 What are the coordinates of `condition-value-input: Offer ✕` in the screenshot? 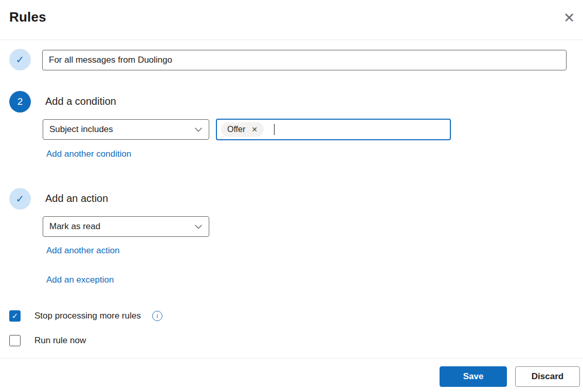 It's located at (333, 129).